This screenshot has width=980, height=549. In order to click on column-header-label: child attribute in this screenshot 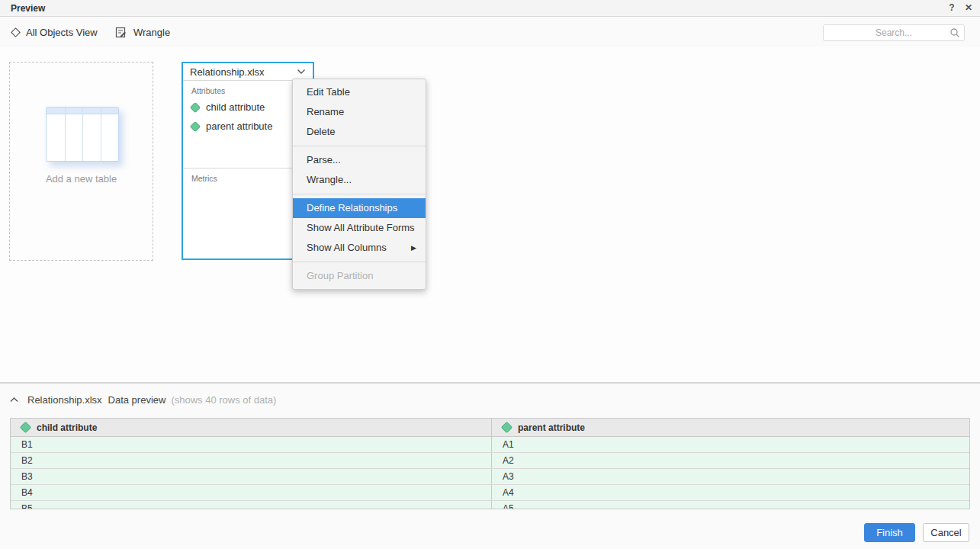, I will do `click(67, 428)`.